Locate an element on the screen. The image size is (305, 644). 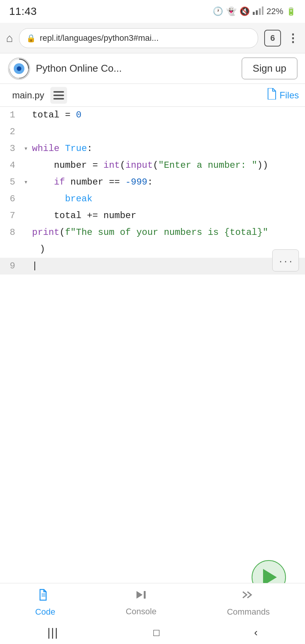
code-line-8: 8 print(f"The sum of your numbers is {to… is located at coordinates (152, 233).